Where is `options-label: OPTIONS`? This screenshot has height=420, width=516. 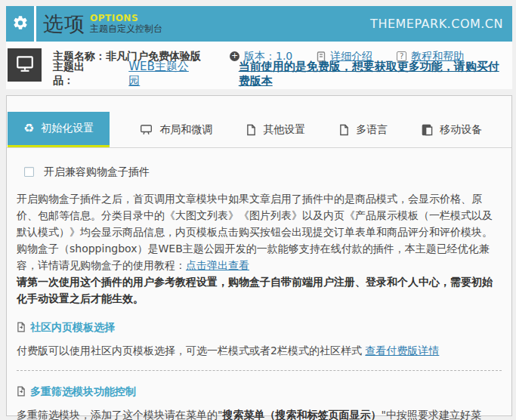 options-label: OPTIONS is located at coordinates (126, 19).